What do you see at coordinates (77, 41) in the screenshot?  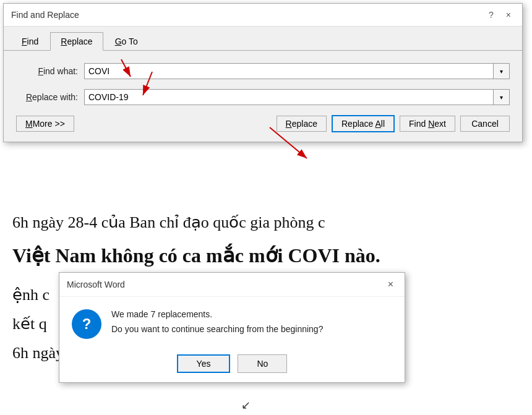 I see `tab-replace: Replace` at bounding box center [77, 41].